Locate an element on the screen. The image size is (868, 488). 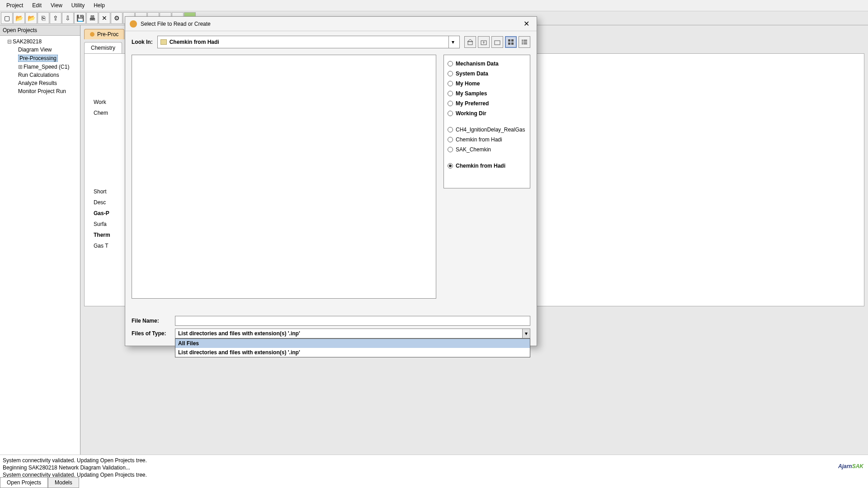
close-icon: ✕ is located at coordinates (104, 18).